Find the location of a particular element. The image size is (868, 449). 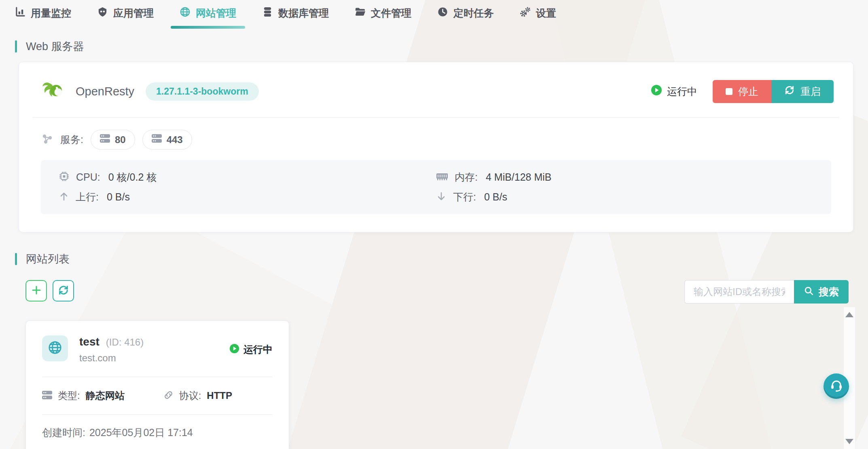

tab-label: 应用管理 is located at coordinates (133, 13).